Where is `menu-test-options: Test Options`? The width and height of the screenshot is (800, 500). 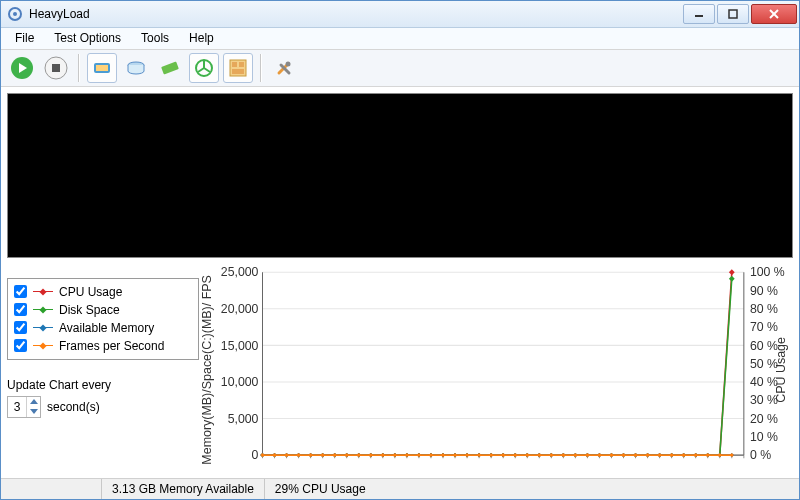 menu-test-options: Test Options is located at coordinates (88, 38).